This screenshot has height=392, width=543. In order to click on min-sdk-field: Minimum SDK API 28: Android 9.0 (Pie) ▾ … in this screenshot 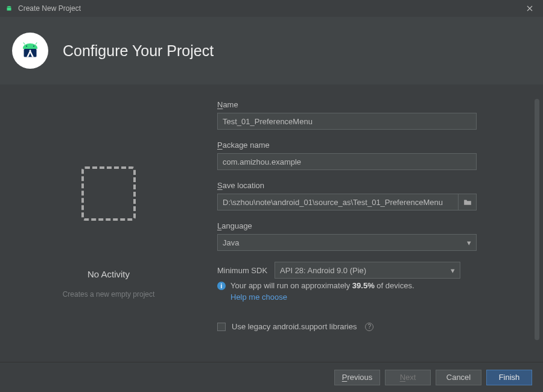, I will do `click(363, 282)`.